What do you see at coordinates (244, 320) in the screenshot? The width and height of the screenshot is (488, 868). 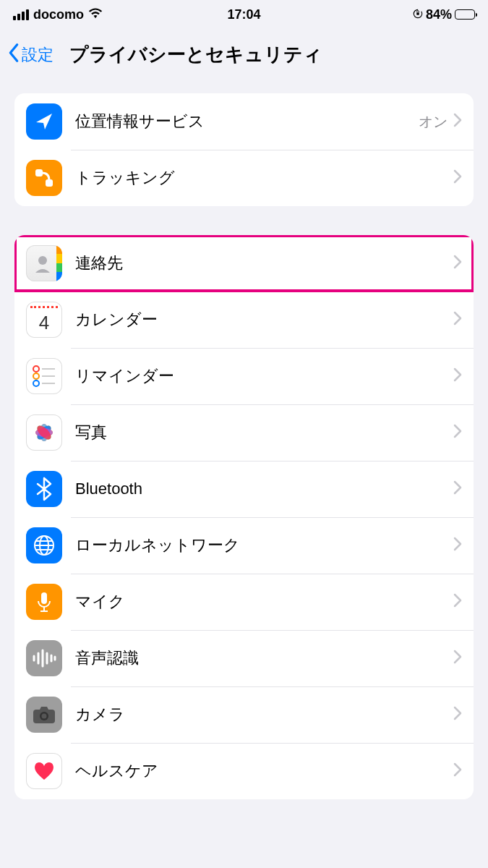 I see `row-calendar: 4 カレンダー` at bounding box center [244, 320].